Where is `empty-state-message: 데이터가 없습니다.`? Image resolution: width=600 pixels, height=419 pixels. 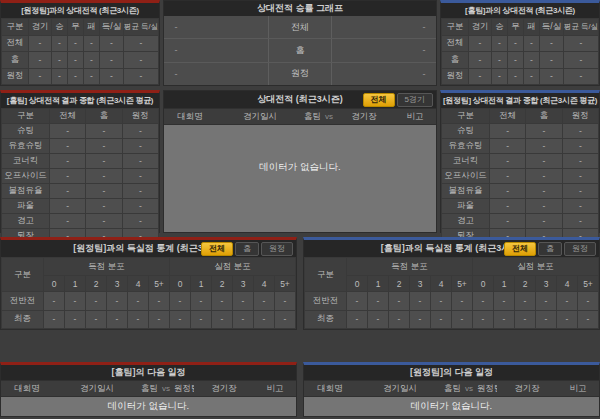 empty-state-message: 데이터가 없습니다. is located at coordinates (452, 406).